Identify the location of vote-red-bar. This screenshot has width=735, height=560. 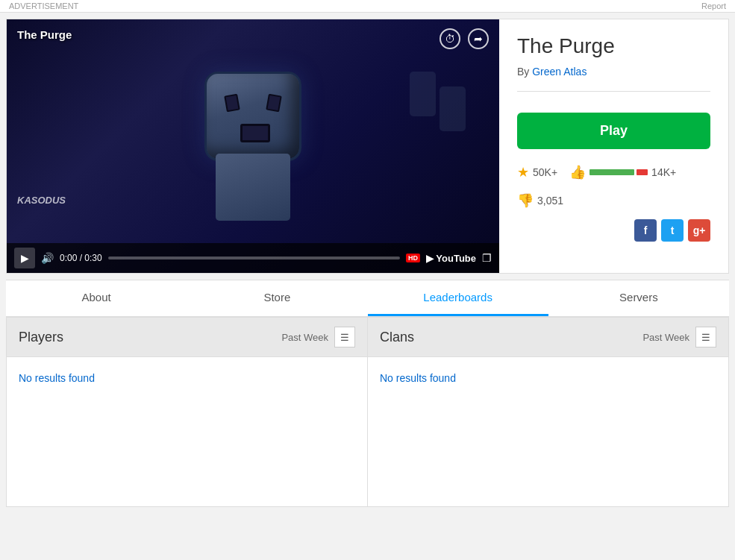
(642, 172).